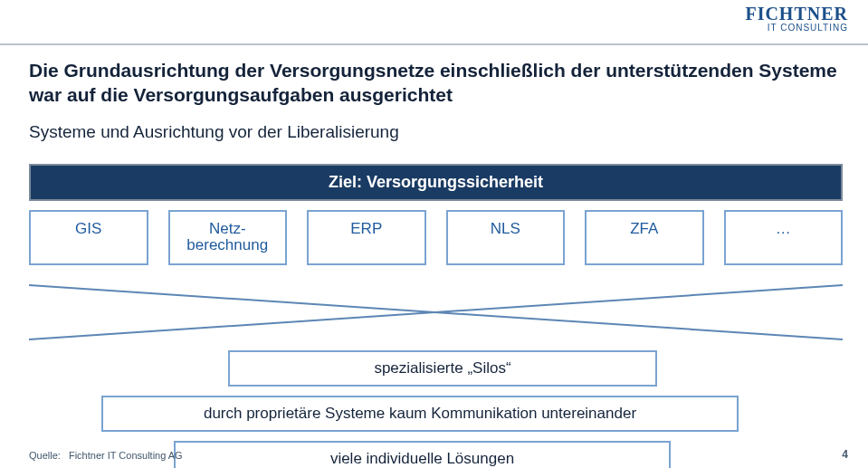 The image size is (868, 468). What do you see at coordinates (796, 14) in the screenshot?
I see `brand-name: FICHTNER` at bounding box center [796, 14].